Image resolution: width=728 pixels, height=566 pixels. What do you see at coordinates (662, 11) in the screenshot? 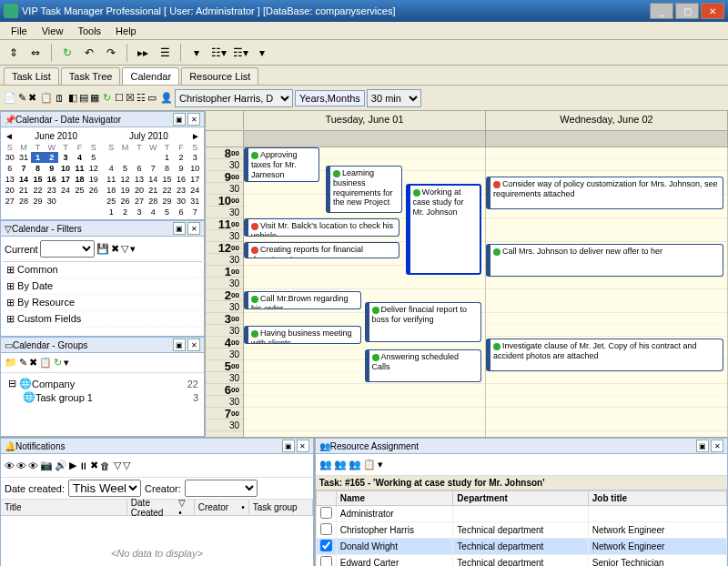
I see `minimize-button: _` at bounding box center [662, 11].